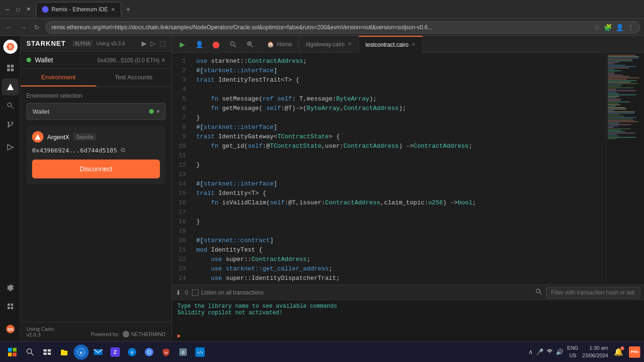 This screenshot has height=362, width=644. What do you see at coordinates (413, 44) in the screenshot?
I see `tab-testcontract-close-icon: ✕` at bounding box center [413, 44].